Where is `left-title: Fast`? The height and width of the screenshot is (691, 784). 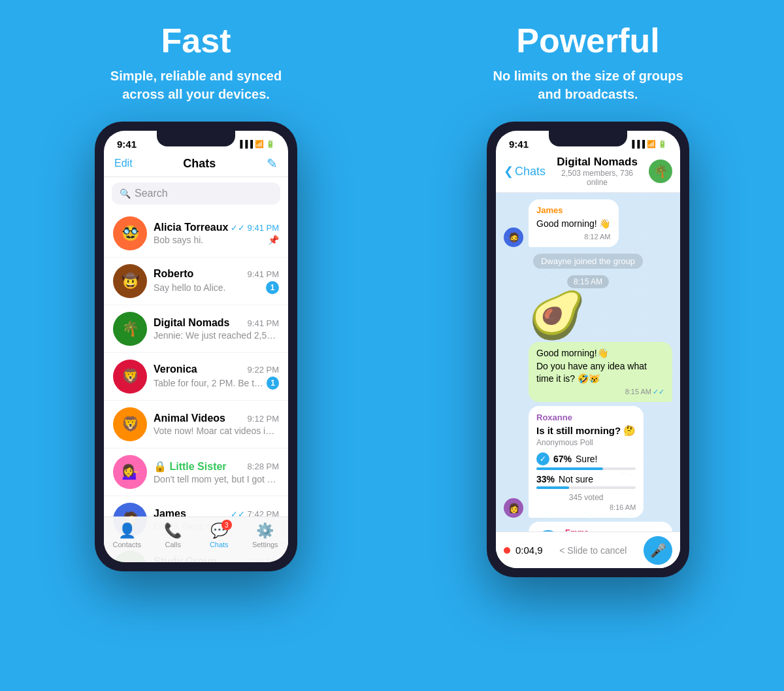 left-title: Fast is located at coordinates (196, 41).